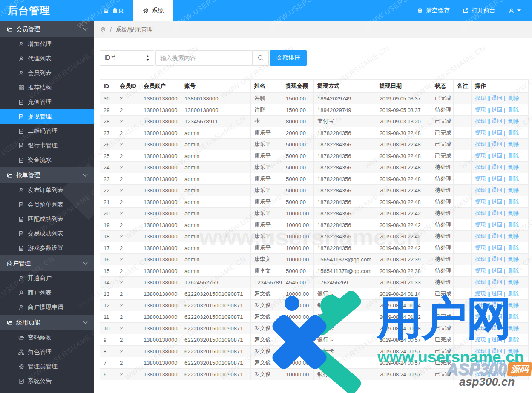 This screenshot has width=532, height=393. I want to click on clear-cache-button: 清空缓存, so click(434, 11).